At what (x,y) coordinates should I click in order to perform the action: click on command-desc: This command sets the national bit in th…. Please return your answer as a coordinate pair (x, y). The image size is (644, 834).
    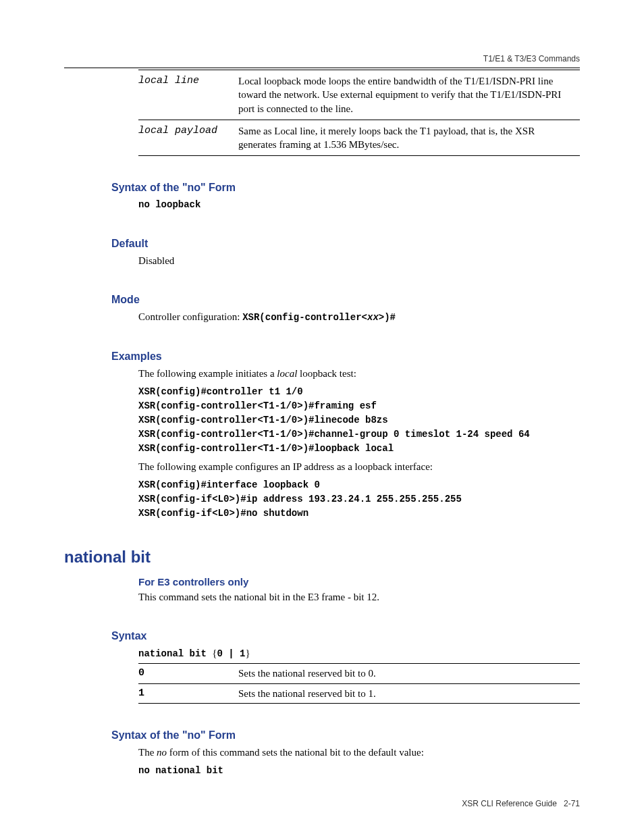
    Looking at the image, I should click on (359, 597).